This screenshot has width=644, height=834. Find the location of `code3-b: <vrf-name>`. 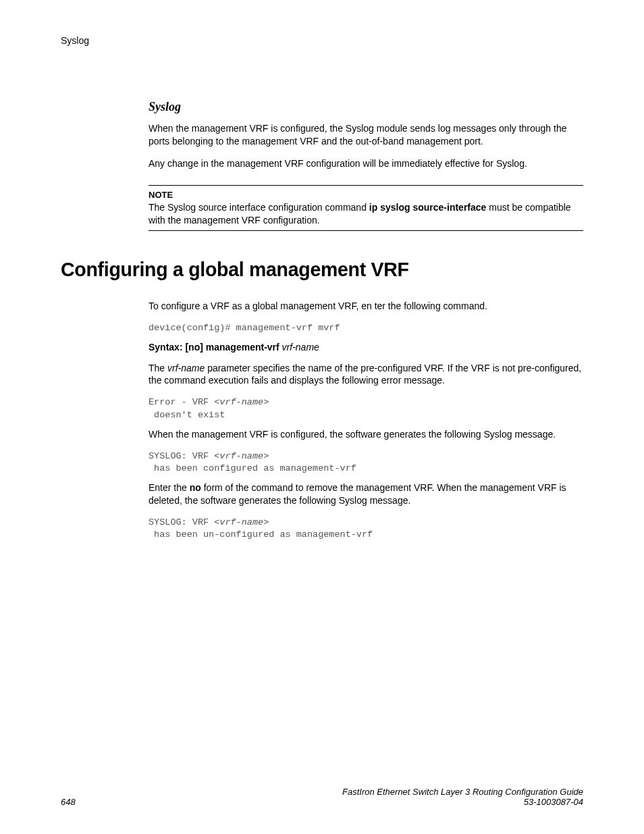

code3-b: <vrf-name> is located at coordinates (242, 457).